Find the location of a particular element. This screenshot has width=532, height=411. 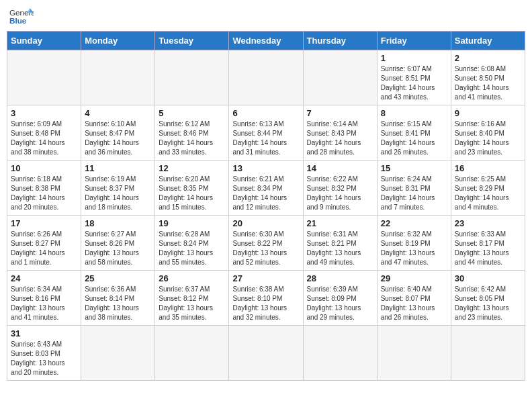

day-info: Sunrise: 6:30 AM Sunset: 8:22 PM Dayligh… is located at coordinates (266, 248).